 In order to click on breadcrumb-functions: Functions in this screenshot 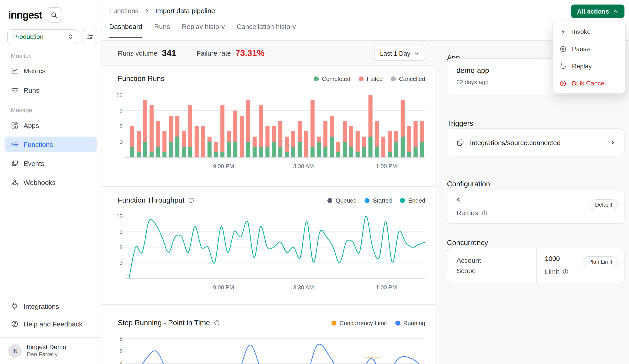, I will do `click(124, 10)`.